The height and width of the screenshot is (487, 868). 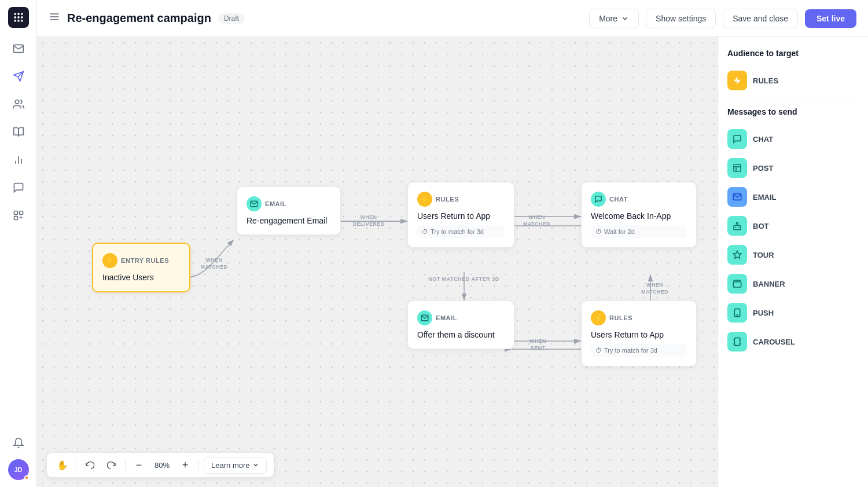 I want to click on rules1-sub-text: Try to match for 3d, so click(x=457, y=232).